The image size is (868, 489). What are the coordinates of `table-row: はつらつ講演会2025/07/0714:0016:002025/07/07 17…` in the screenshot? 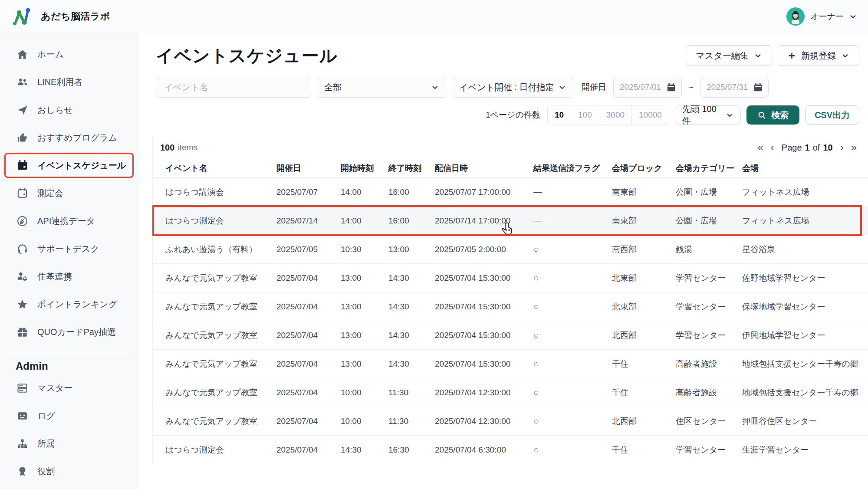 It's located at (510, 192).